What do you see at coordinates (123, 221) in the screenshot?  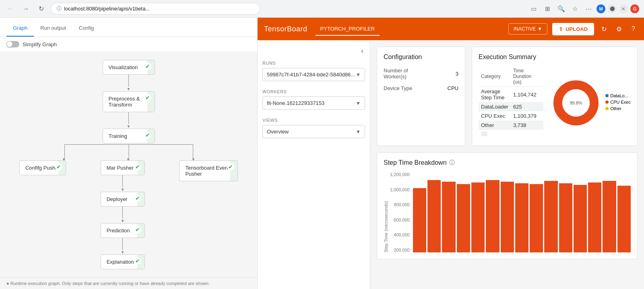 I see `deployer-arrow: ▼` at bounding box center [123, 221].